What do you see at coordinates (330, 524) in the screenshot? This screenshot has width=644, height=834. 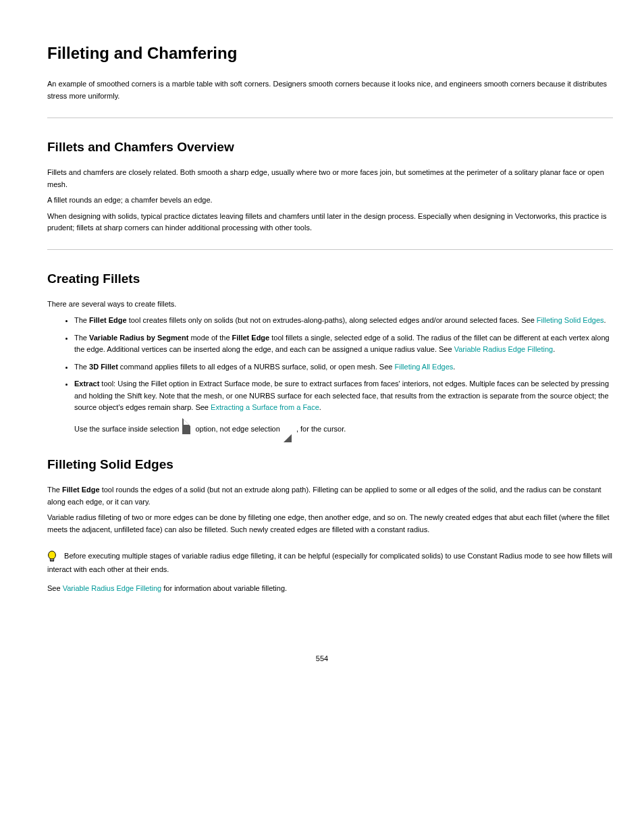 I see `fillet-solid-paragraph-2: Variable radius filleting of two or more…` at bounding box center [330, 524].